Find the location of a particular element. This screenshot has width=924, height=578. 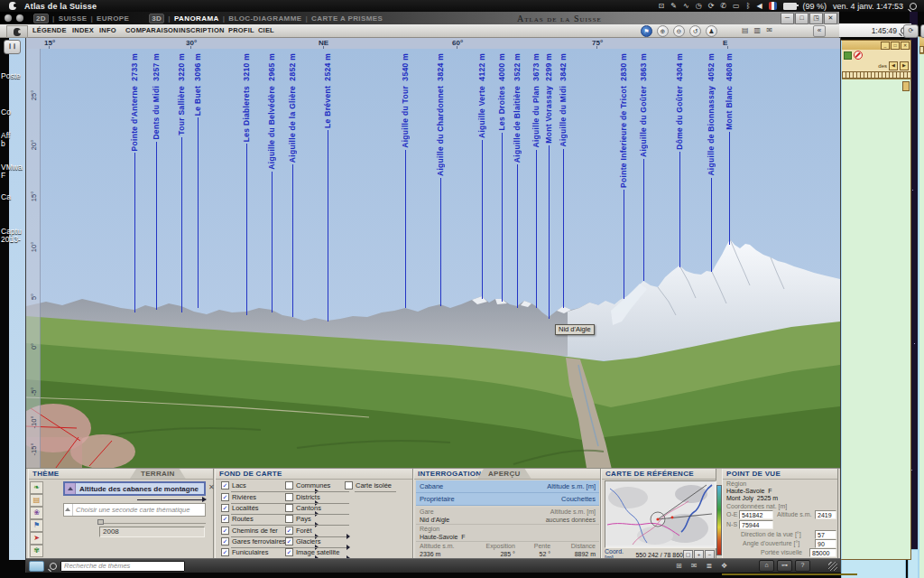

theme-spinner is located at coordinates (70, 489).